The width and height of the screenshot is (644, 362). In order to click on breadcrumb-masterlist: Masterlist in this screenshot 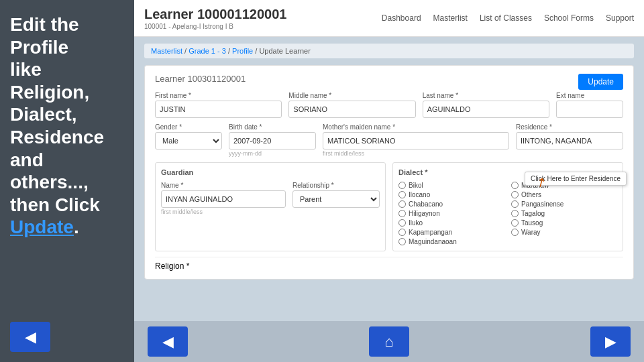, I will do `click(166, 51)`.